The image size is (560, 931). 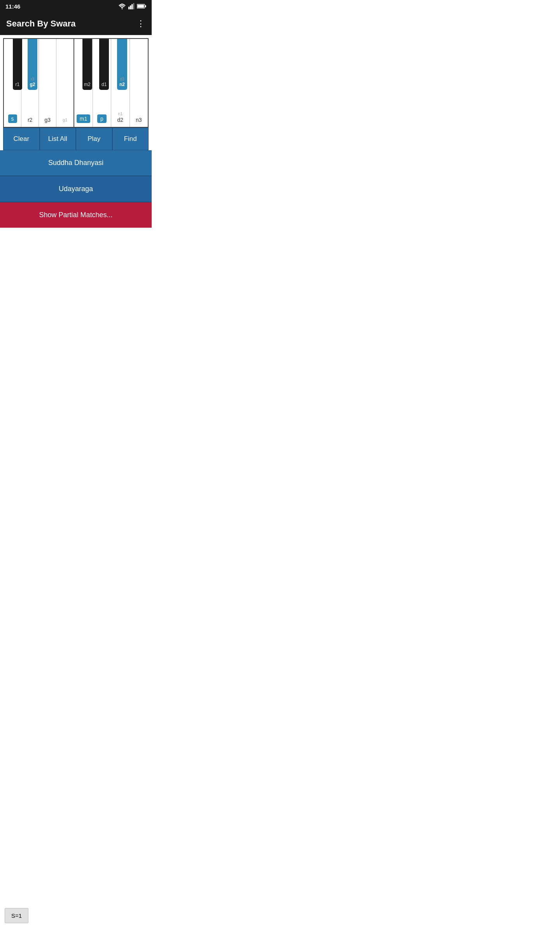 What do you see at coordinates (76, 24) in the screenshot?
I see `app-bar: Search By Swara ⋮` at bounding box center [76, 24].